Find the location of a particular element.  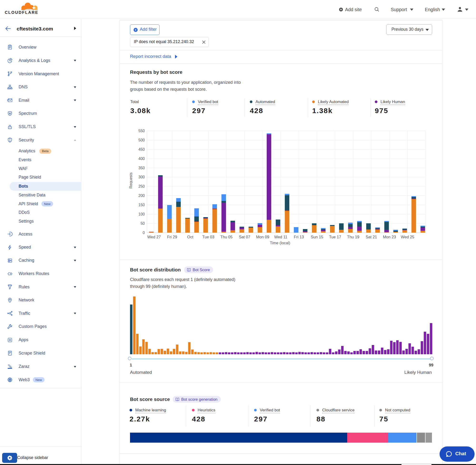

svg-text: Sun 15 is located at coordinates (317, 237).